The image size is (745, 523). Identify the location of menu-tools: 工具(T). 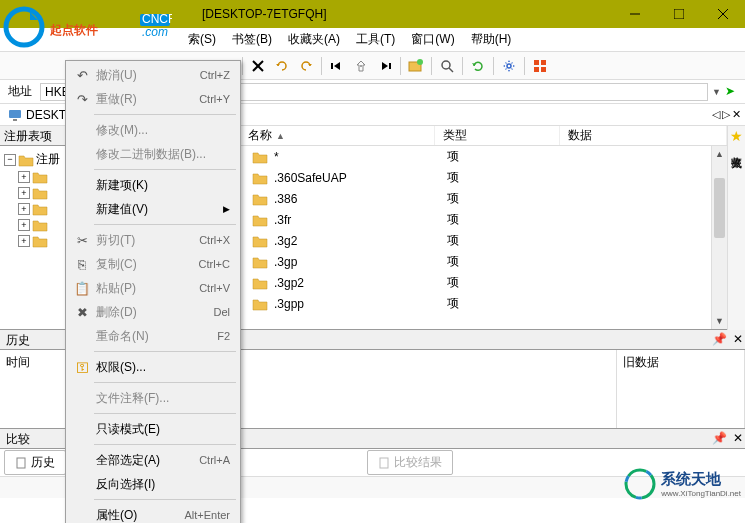
(376, 40).